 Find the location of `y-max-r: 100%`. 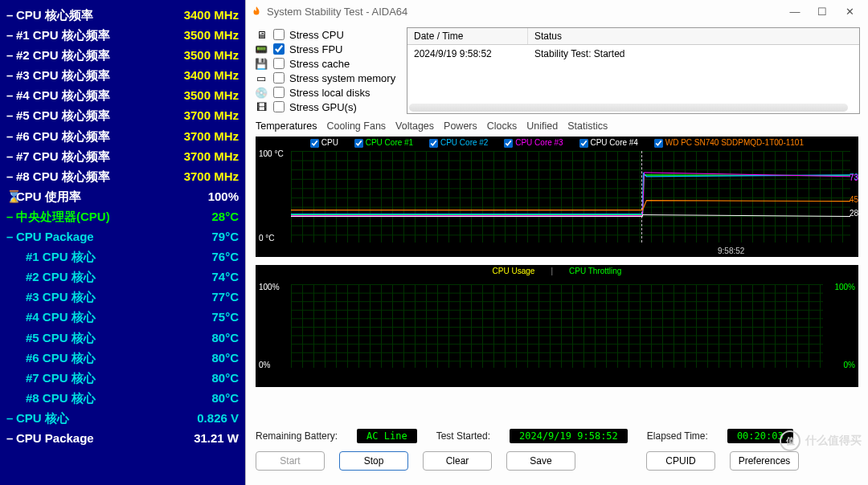

y-max-r: 100% is located at coordinates (845, 287).